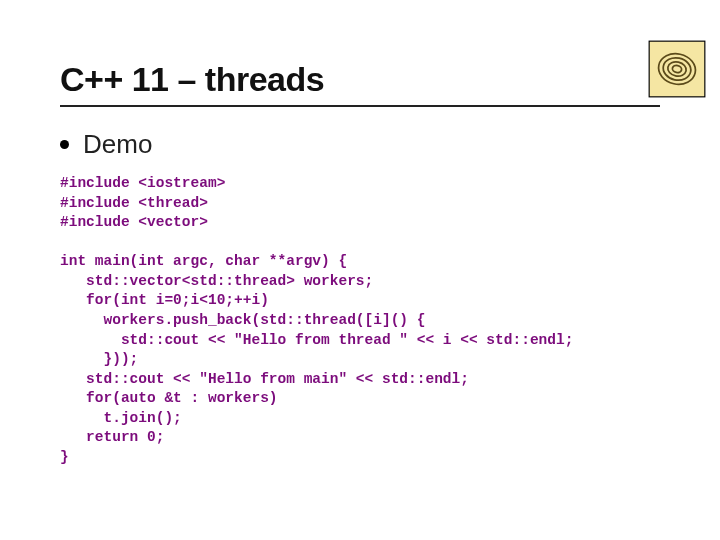  I want to click on bullet-row: Demo, so click(360, 144).